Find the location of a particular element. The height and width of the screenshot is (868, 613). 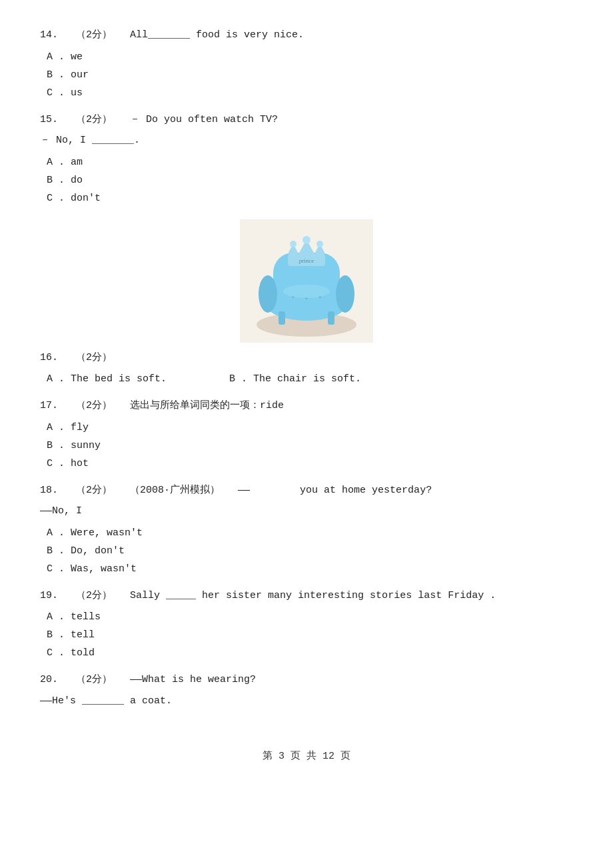

q18-points: （2分） is located at coordinates (94, 491).